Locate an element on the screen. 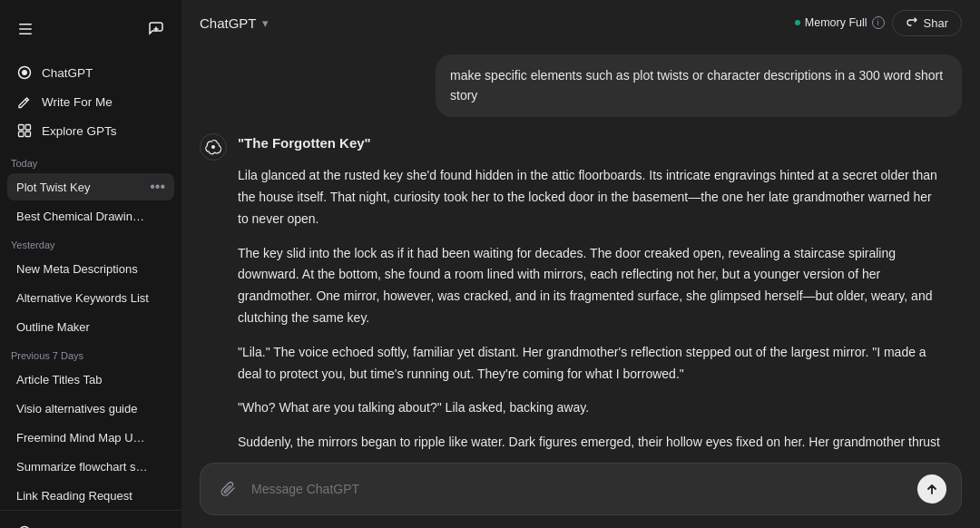  section-prev7: Previous 7 Days is located at coordinates (91, 353).